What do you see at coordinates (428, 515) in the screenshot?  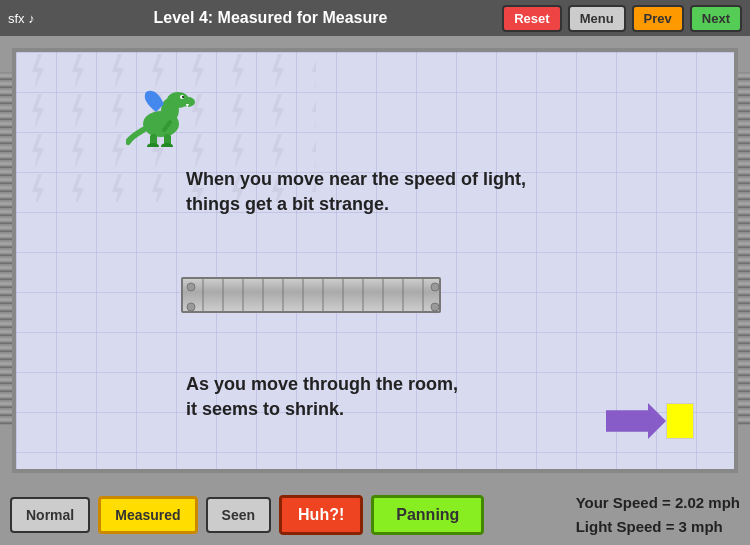 I see `panning-button: Panning` at bounding box center [428, 515].